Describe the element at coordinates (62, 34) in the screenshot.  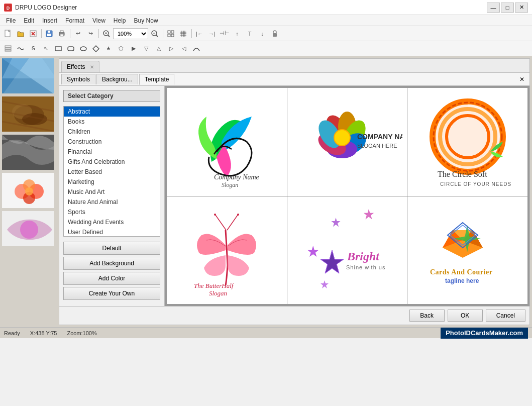
I see `tb-print` at that location.